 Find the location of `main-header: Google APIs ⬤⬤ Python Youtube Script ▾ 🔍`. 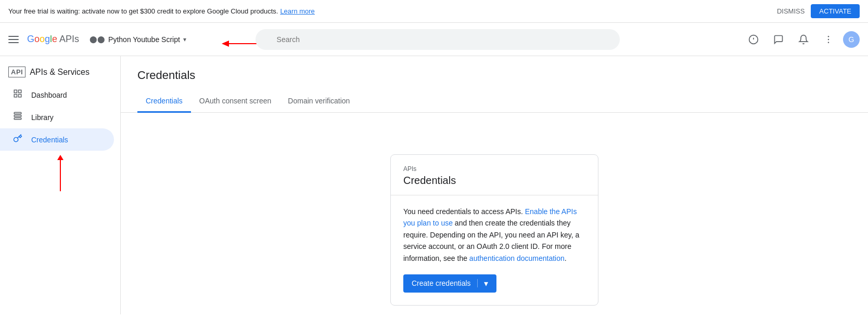

main-header: Google APIs ⬤⬤ Python Youtube Script ▾ 🔍 is located at coordinates (434, 39).